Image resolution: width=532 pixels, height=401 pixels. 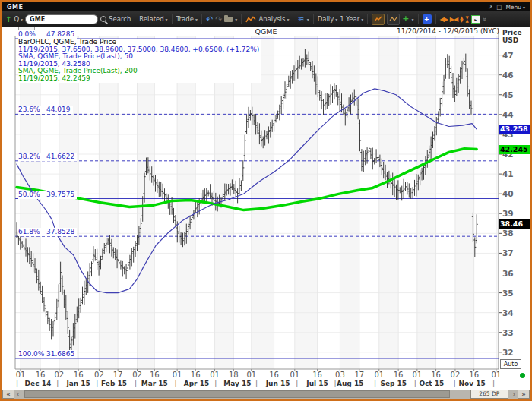 I want to click on scrollbar-track, so click(x=246, y=394).